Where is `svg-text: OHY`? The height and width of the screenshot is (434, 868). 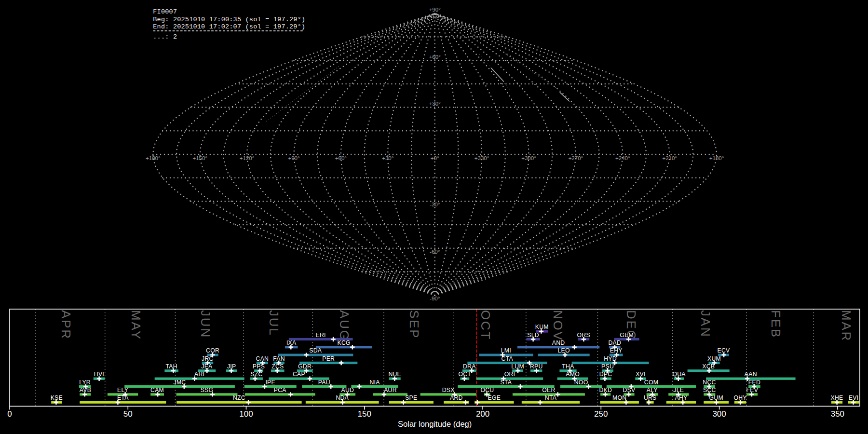 svg-text: OHY is located at coordinates (740, 398).